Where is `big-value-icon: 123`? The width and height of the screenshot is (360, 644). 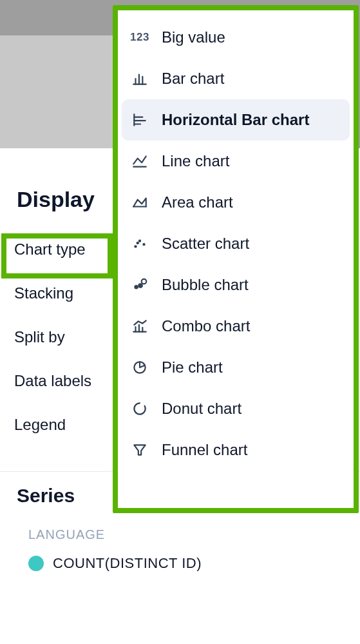
big-value-icon: 123 is located at coordinates (140, 37).